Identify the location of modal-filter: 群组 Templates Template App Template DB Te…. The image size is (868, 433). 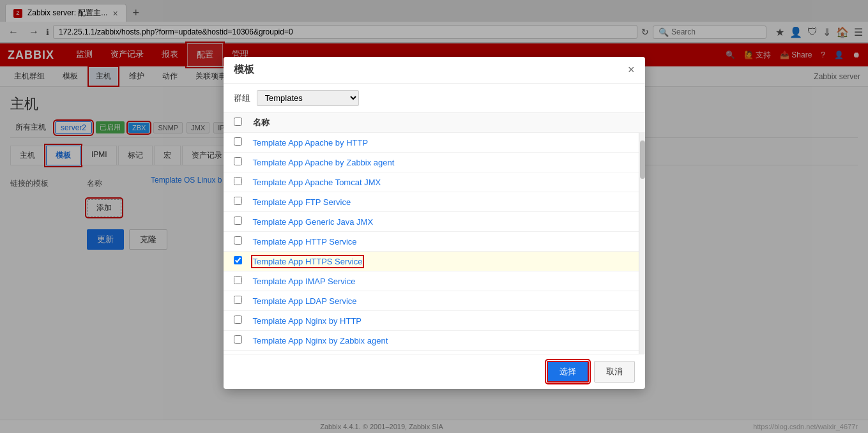
(434, 98).